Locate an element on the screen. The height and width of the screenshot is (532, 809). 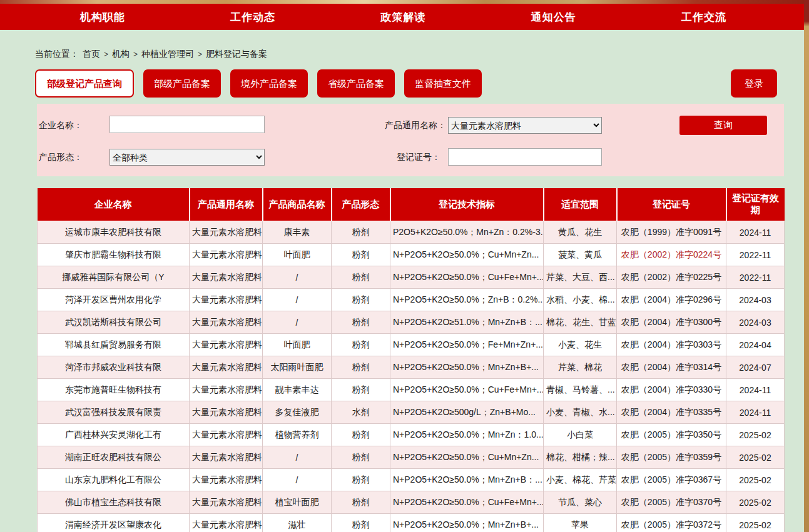
cell-scope: 菠菜、黄瓜 is located at coordinates (581, 255).